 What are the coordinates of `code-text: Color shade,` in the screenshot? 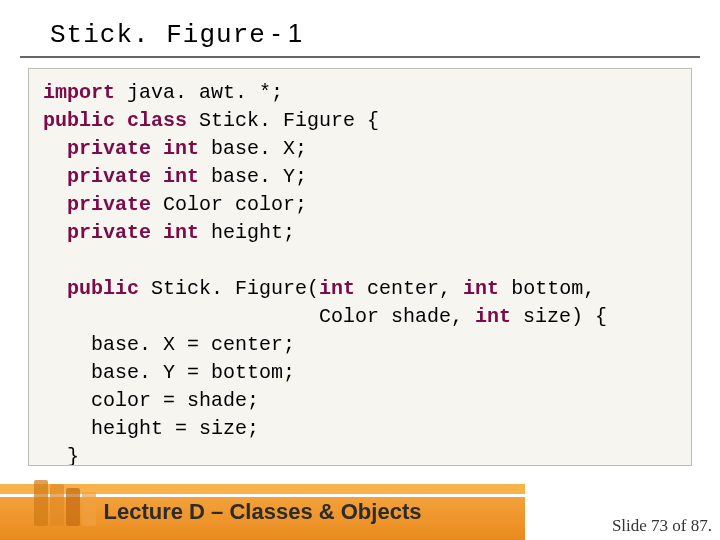 It's located at (259, 316).